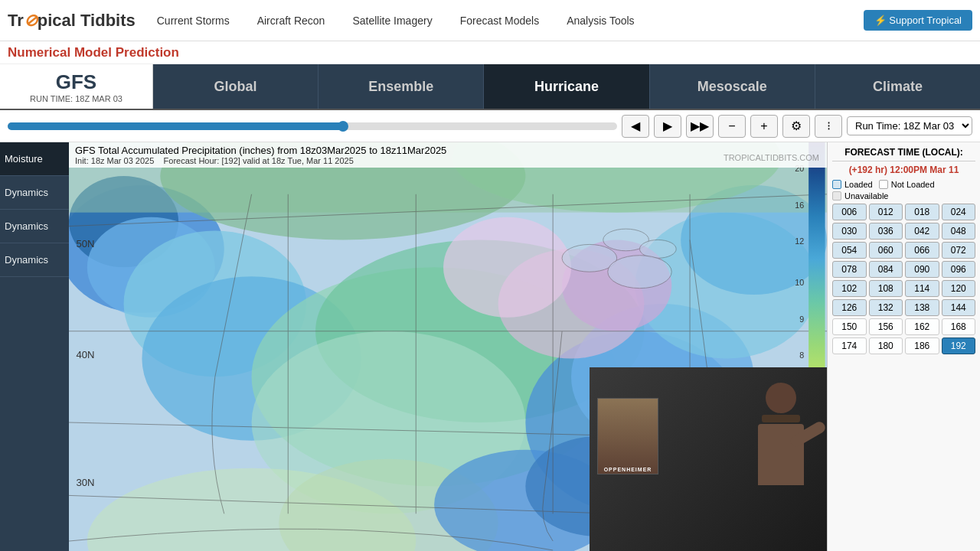  I want to click on sidebar-item-dynamics3: Dynamics, so click(34, 260).